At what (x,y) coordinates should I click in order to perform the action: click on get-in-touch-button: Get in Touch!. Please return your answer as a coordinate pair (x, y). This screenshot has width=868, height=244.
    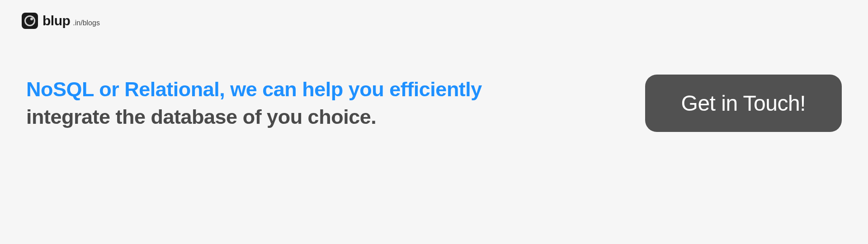
    Looking at the image, I should click on (743, 103).